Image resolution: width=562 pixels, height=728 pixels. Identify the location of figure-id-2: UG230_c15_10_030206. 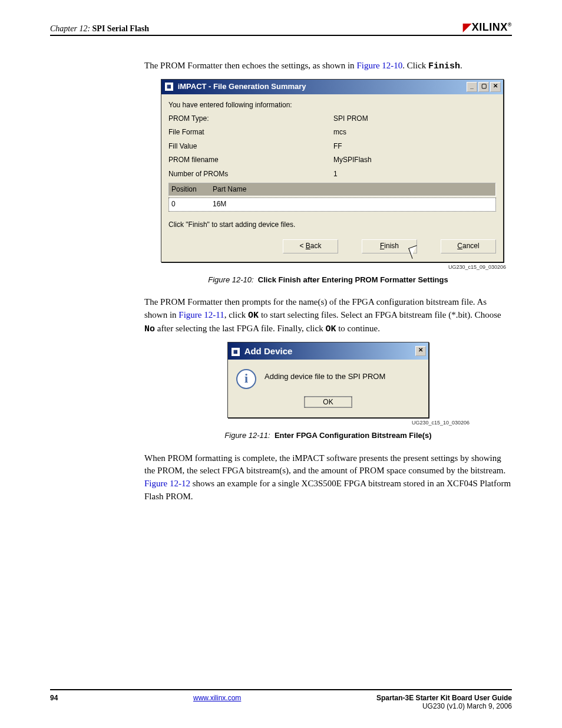
(328, 423).